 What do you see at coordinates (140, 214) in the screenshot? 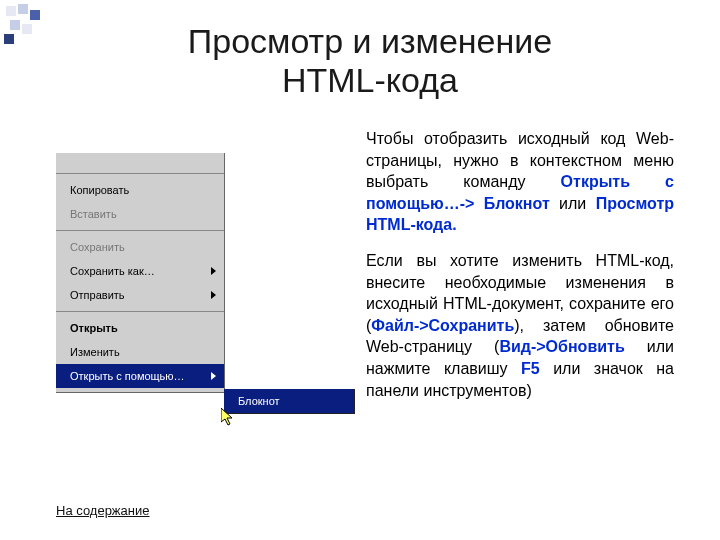
I see `menu-item-paste: Вставить` at bounding box center [140, 214].